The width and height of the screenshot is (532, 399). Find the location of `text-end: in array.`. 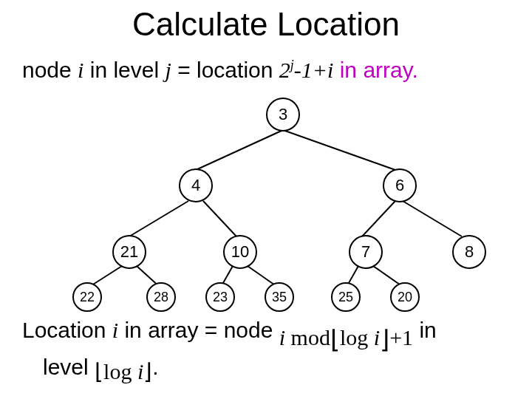

text-end: in array. is located at coordinates (375, 69).